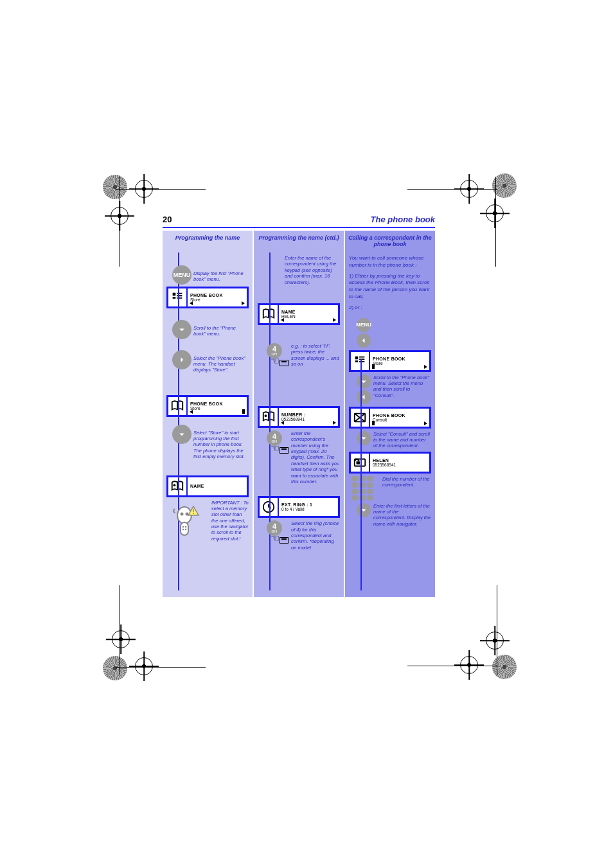 The image size is (613, 868). What do you see at coordinates (141, 637) in the screenshot?
I see `cropmark-bottom-left` at bounding box center [141, 637].